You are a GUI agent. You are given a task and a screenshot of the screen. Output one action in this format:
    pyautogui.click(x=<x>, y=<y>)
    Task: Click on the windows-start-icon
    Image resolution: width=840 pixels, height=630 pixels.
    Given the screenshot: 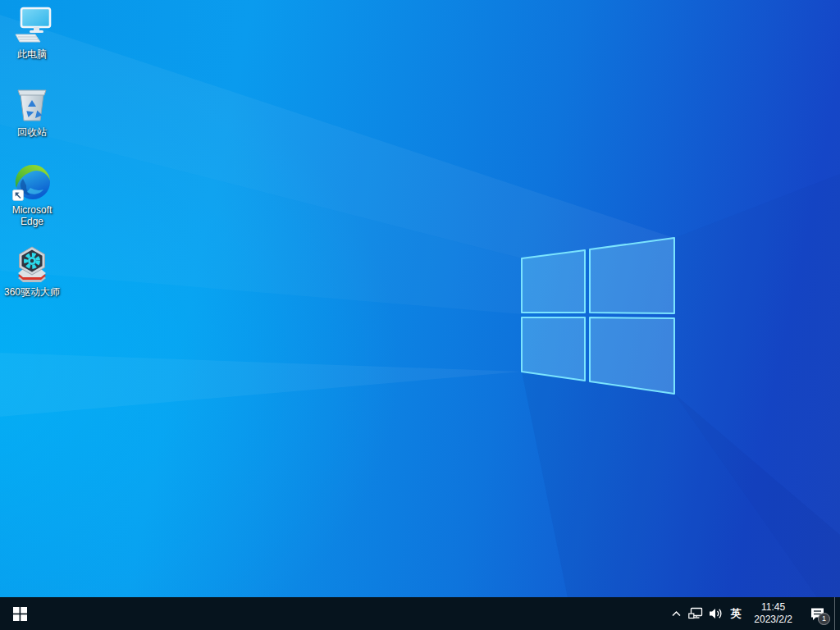 What is the action you would take?
    pyautogui.click(x=20, y=614)
    